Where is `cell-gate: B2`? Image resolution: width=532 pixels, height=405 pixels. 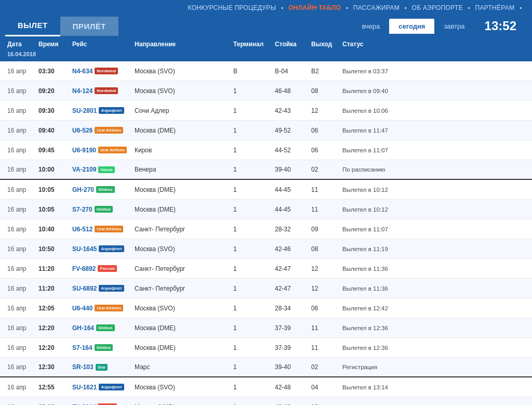
cell-gate: B2 is located at coordinates (325, 71).